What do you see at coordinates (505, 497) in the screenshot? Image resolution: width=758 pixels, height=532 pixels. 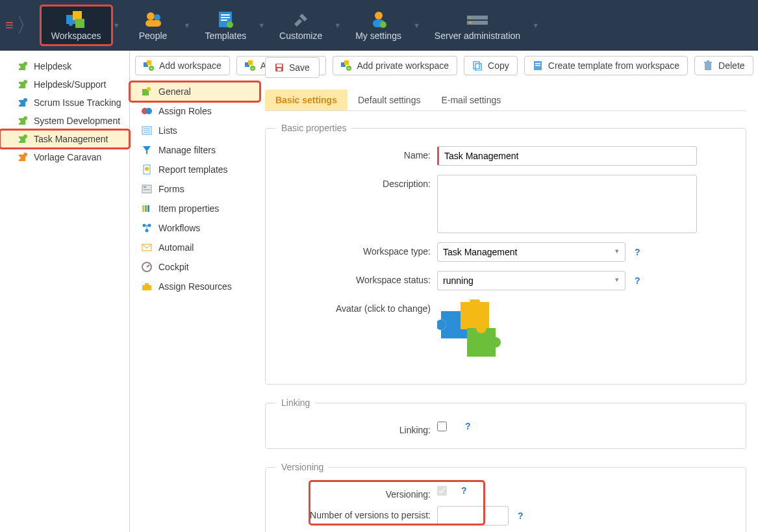 I see `versioning-fieldset: Versioning Versioning: ? Number of versi…` at bounding box center [505, 497].